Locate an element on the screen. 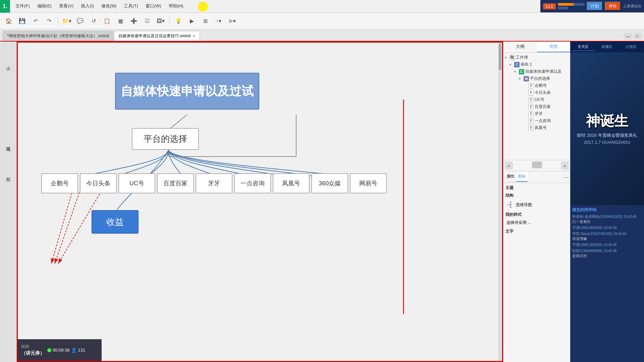  promo-tab-live: 关天区 is located at coordinates (583, 47).